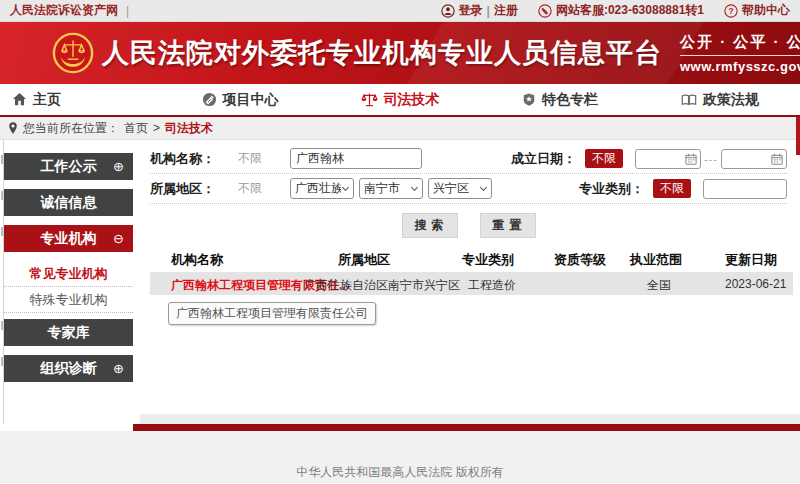 This screenshot has height=484, width=800. What do you see at coordinates (264, 188) in the screenshot?
I see `region-unlimited: 不限` at bounding box center [264, 188].